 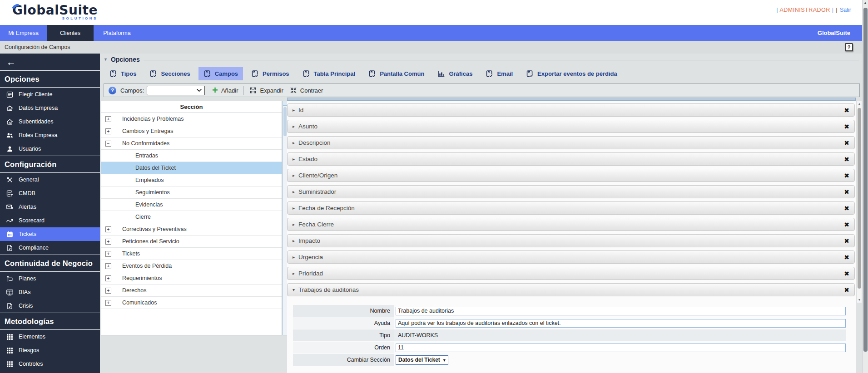 What do you see at coordinates (50, 350) in the screenshot?
I see `sidebar-item-riesgos: Riesgos` at bounding box center [50, 350].